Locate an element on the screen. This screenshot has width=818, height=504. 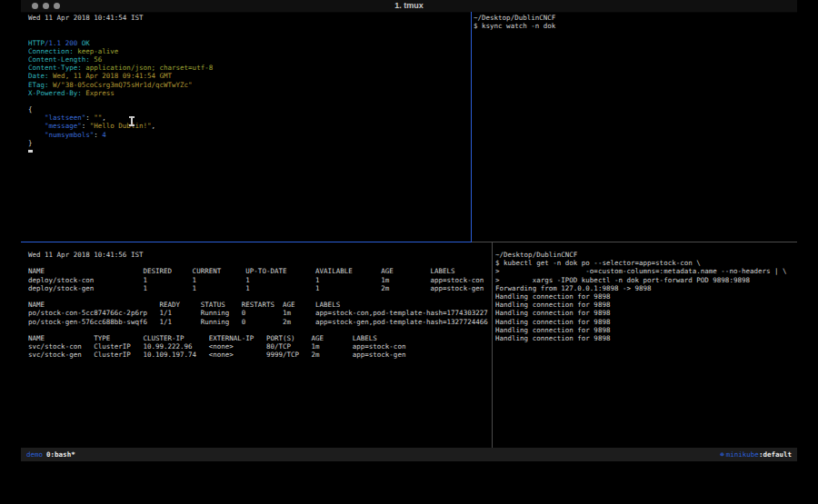
text-segment: "" is located at coordinates (98, 118).